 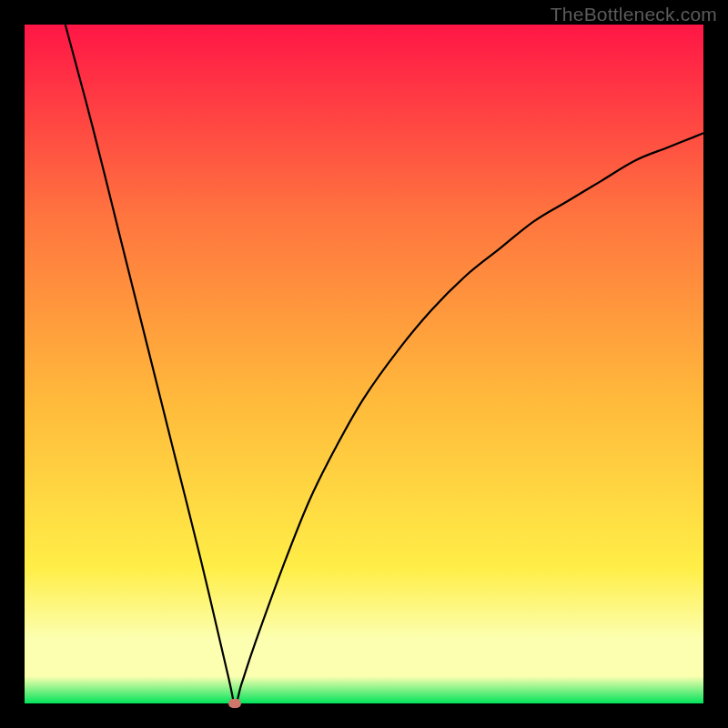 I want to click on optimal-point-marker, so click(x=235, y=703).